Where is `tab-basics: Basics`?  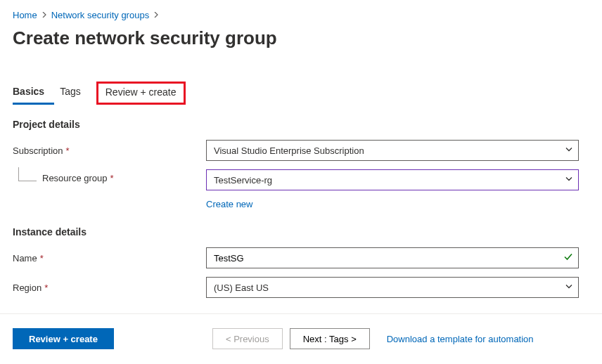 tab-basics: Basics is located at coordinates (34, 93).